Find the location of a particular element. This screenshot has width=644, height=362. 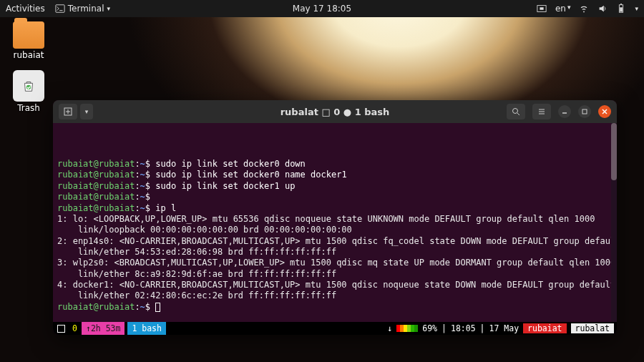

status-date: 17 May is located at coordinates (504, 328).